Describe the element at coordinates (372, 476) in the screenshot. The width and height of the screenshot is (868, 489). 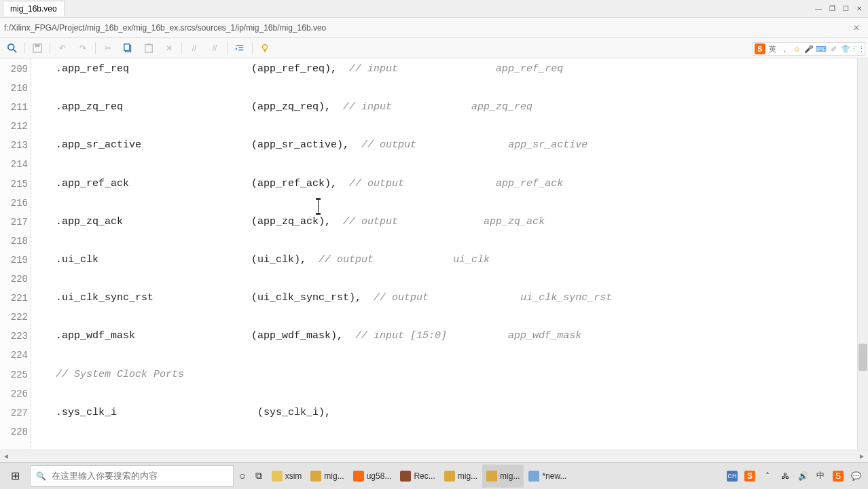
I see `taskbar-item: ug58...` at that location.